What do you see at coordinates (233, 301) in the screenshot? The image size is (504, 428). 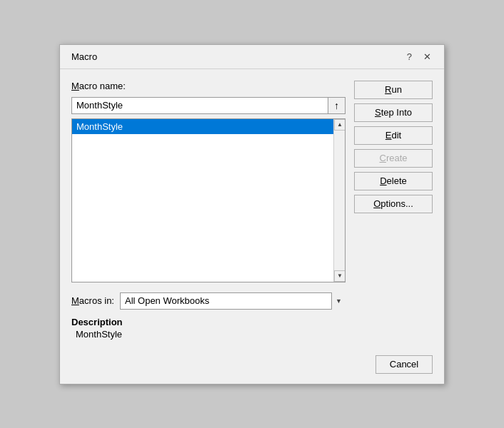 I see `macros-in-select-wrapper: All Open WorkbooksThis Workbook ▼` at bounding box center [233, 301].